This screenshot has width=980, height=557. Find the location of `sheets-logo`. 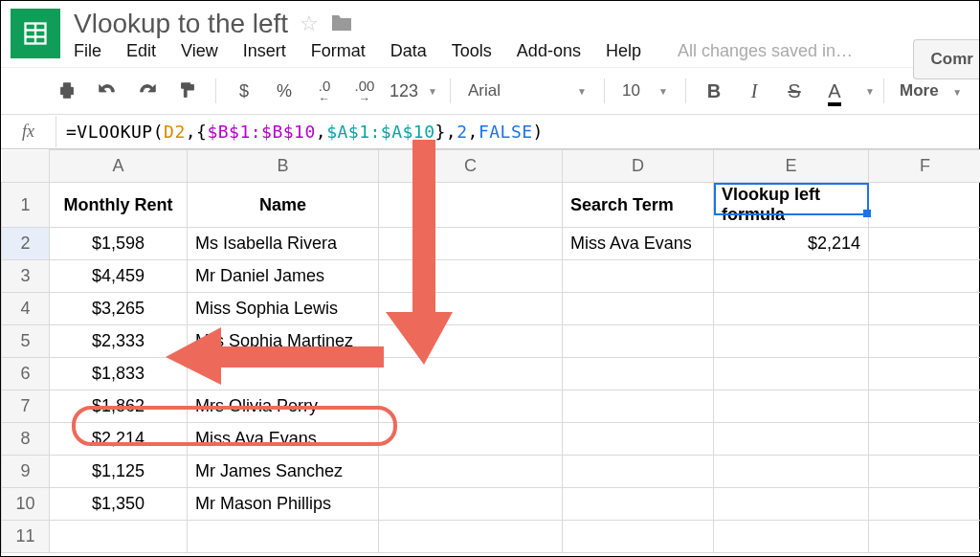

sheets-logo is located at coordinates (35, 33).